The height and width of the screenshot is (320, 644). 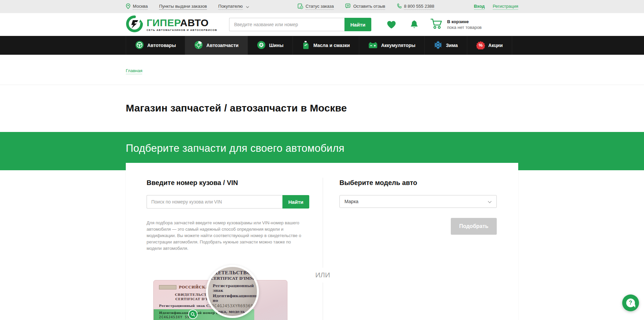 What do you see at coordinates (322, 148) in the screenshot?
I see `banner-title: Подберите запчасти для своего автомобиля` at bounding box center [322, 148].